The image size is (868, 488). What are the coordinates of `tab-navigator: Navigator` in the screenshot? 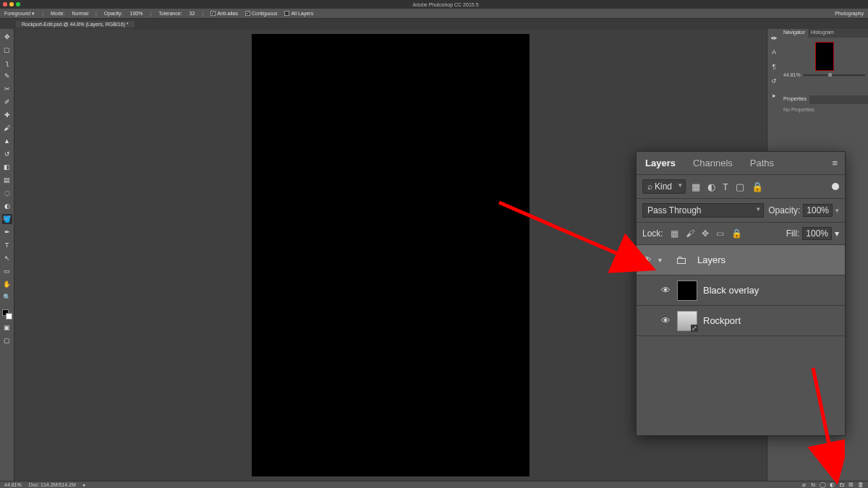 It's located at (794, 33).